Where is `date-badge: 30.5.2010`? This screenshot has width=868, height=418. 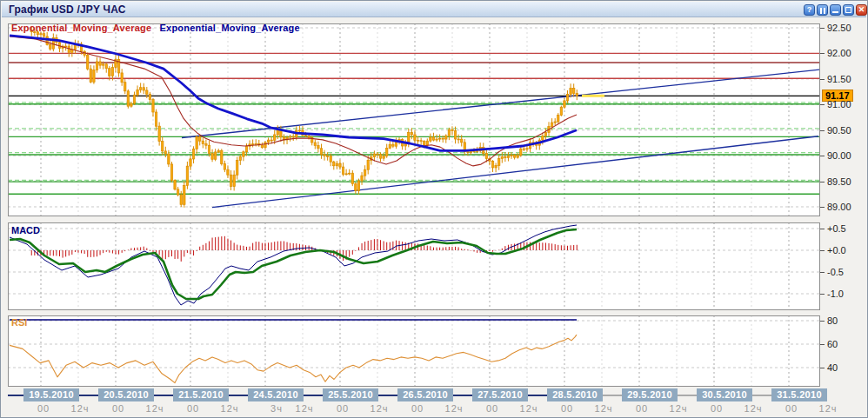 date-badge: 30.5.2010 is located at coordinates (724, 395).